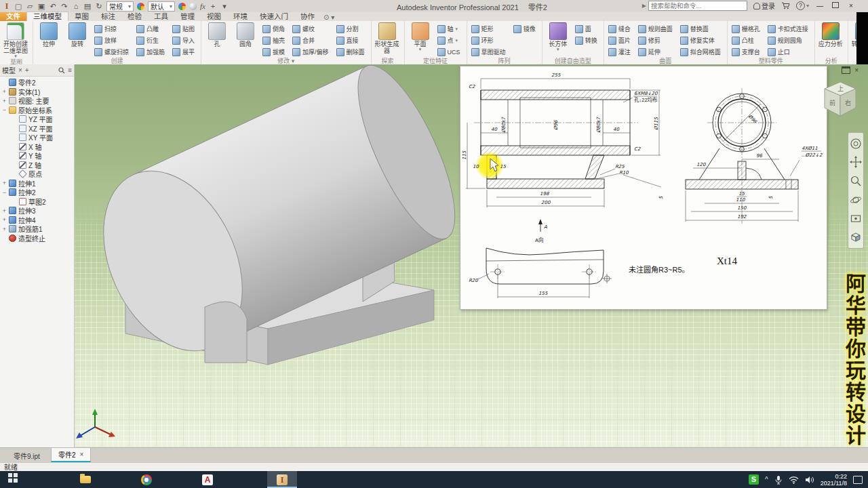 Image resolution: width=868 pixels, height=488 pixels. Describe the element at coordinates (134, 16) in the screenshot. I see `ribbon-tab: 检验` at that location.